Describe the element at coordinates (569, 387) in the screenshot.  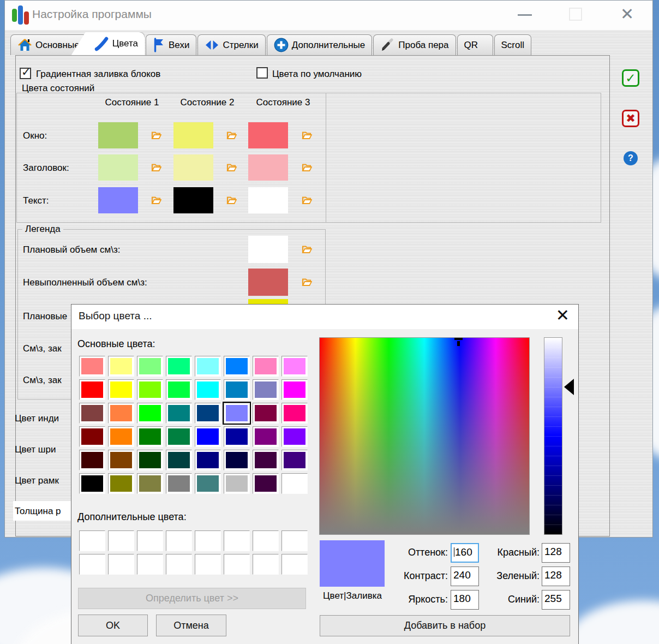
I see `luminance-slider` at that location.